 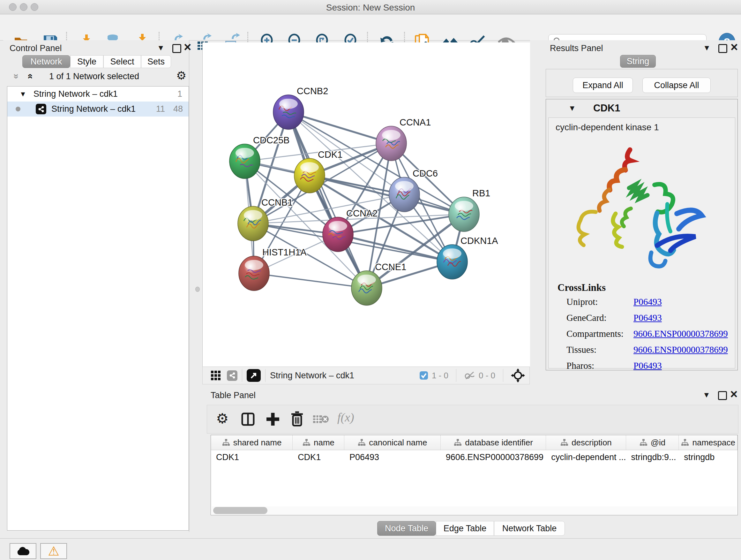 What do you see at coordinates (600, 350) in the screenshot?
I see `crosslink-label: Tissues:` at bounding box center [600, 350].